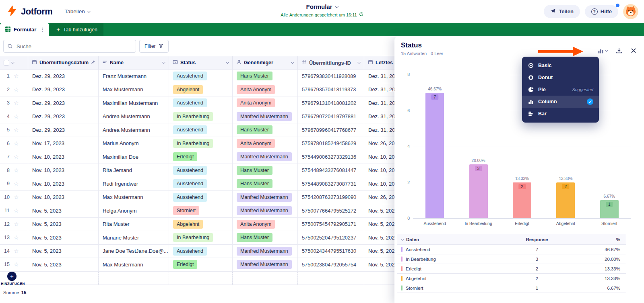  I want to click on download-button, so click(619, 51).